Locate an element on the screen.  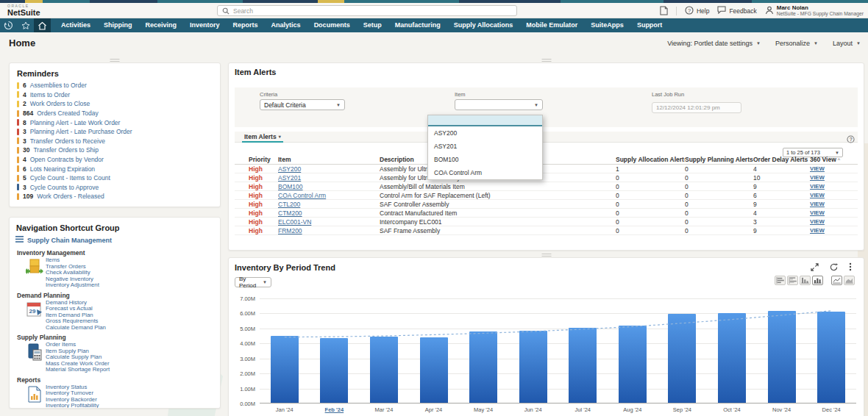
kebab-menu-icon is located at coordinates (850, 267).